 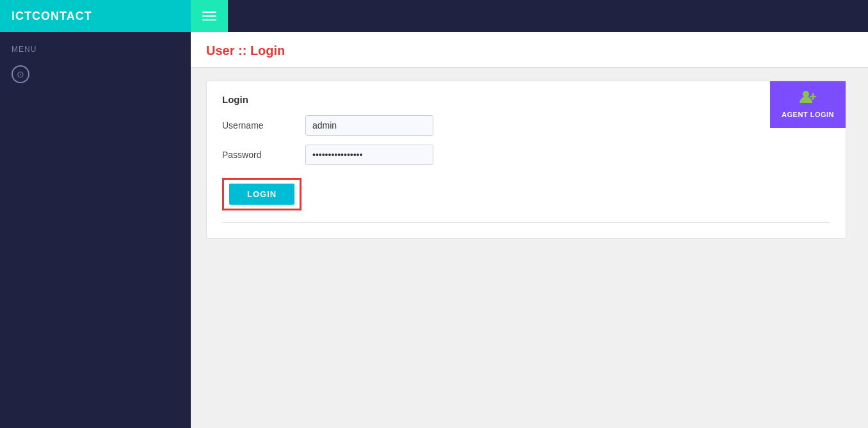 I want to click on card-divider, so click(x=526, y=223).